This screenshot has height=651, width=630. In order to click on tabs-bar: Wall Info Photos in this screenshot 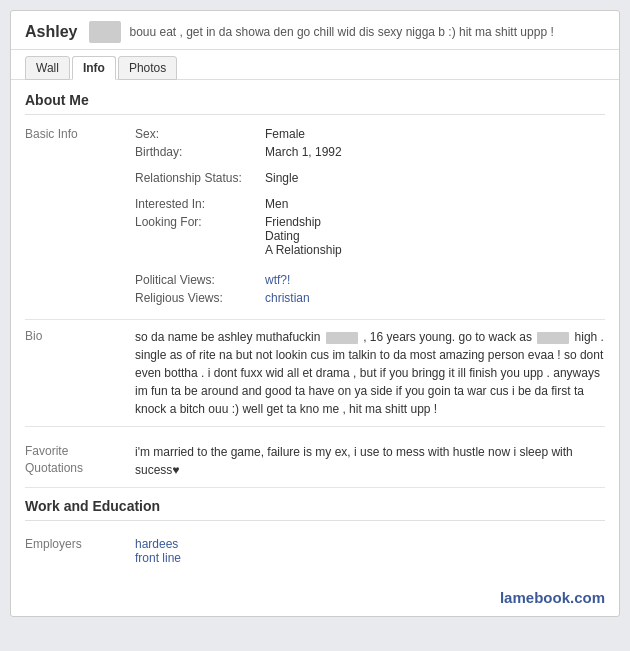, I will do `click(315, 65)`.